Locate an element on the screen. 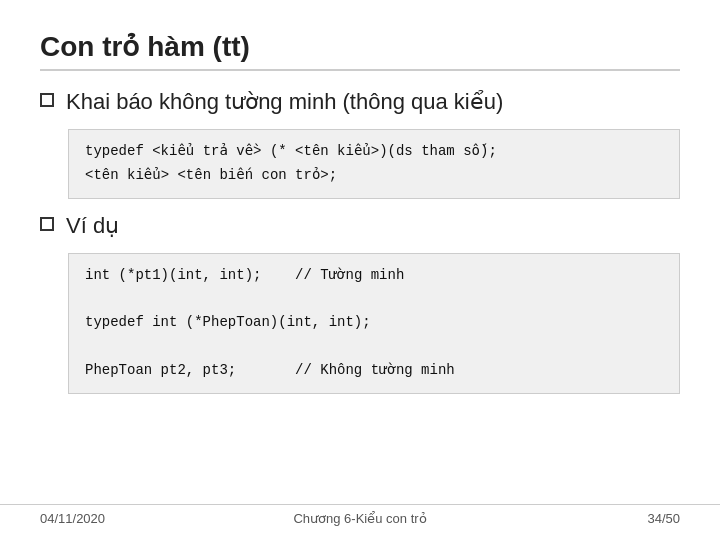  code-line-1-1: typedef <kiểu trả về> (* <tên kiểu>)(ds … is located at coordinates (374, 152).